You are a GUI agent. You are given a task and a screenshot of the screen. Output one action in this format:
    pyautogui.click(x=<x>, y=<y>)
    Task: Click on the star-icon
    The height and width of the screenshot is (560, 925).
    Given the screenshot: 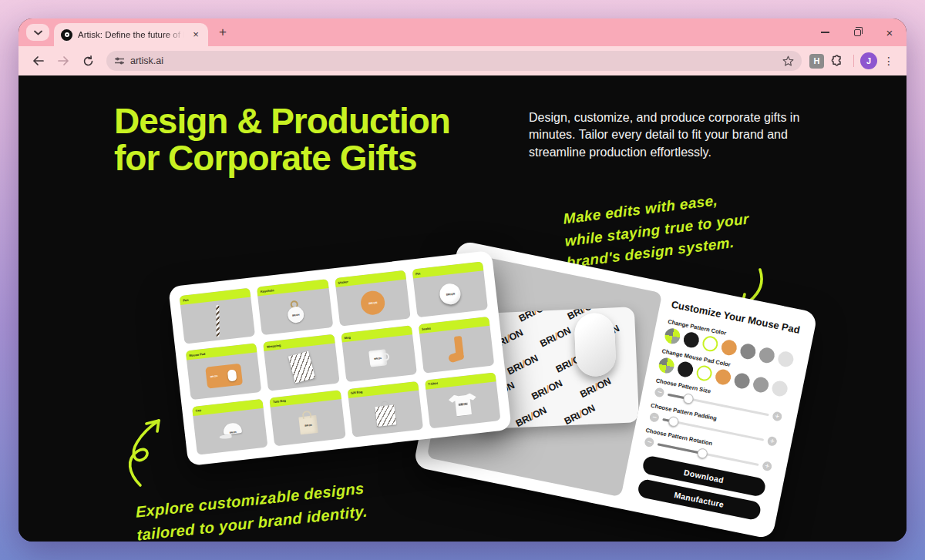 What is the action you would take?
    pyautogui.click(x=788, y=62)
    